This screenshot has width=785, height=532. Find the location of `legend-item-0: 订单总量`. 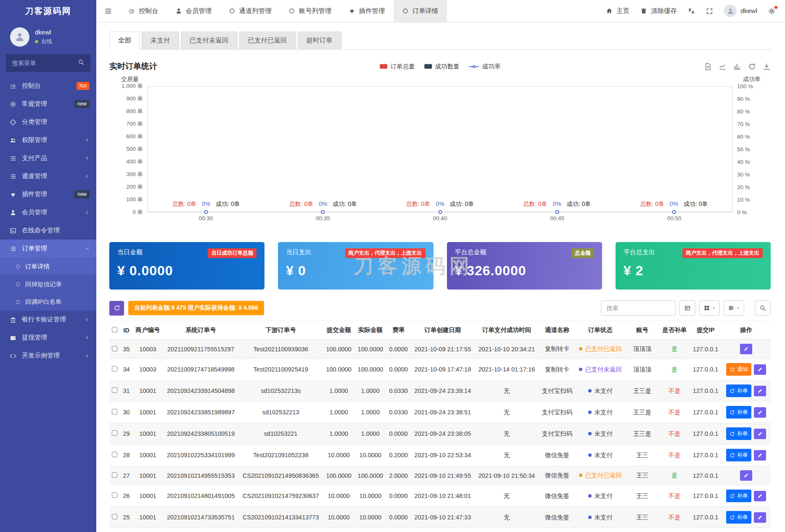

legend-item-0: 订单总量 is located at coordinates (397, 66).